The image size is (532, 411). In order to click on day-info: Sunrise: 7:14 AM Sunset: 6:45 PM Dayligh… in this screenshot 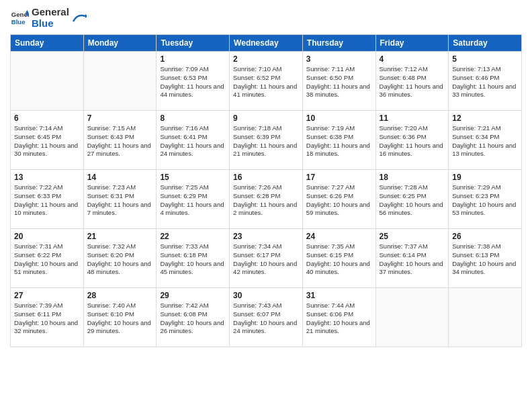, I will do `click(47, 141)`.